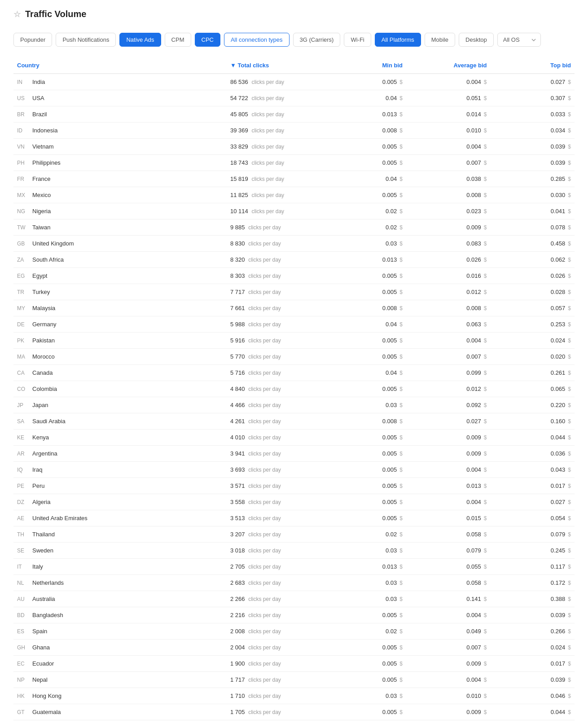  Describe the element at coordinates (474, 712) in the screenshot. I see `avg-bid-value: 0.009` at that location.